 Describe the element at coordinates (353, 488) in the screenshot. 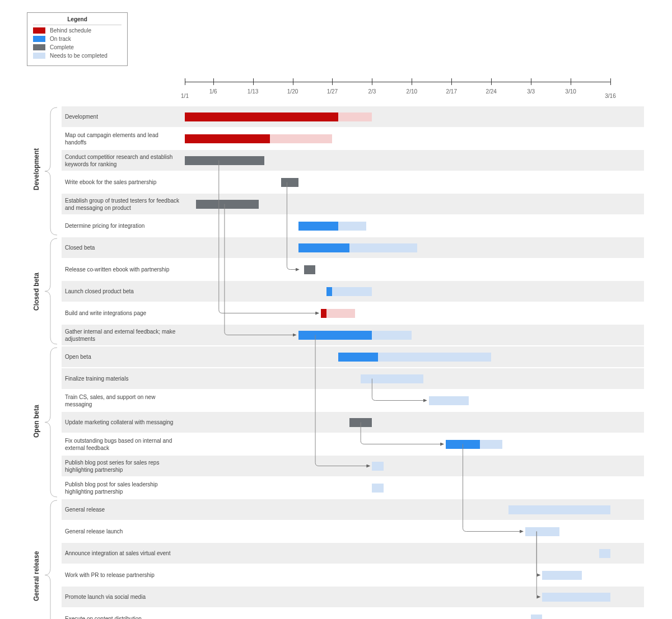

I see `gantt-row: Publish blog post for sales leadership h…` at that location.